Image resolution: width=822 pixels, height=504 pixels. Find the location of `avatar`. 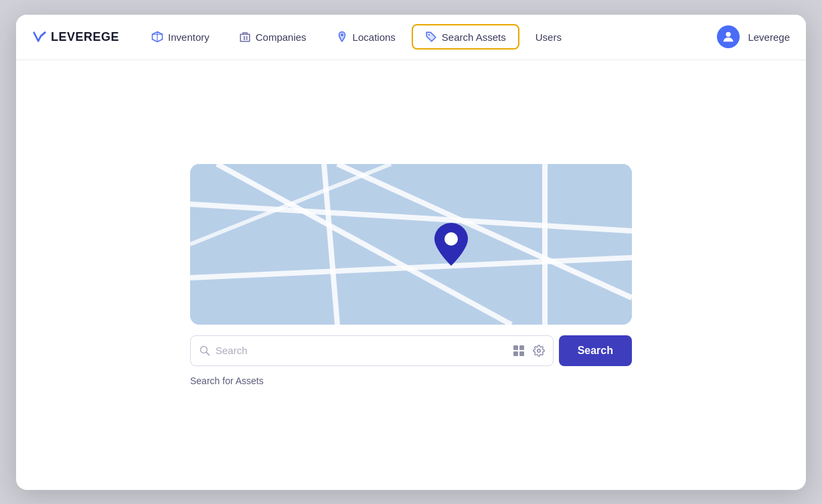

avatar is located at coordinates (728, 37).